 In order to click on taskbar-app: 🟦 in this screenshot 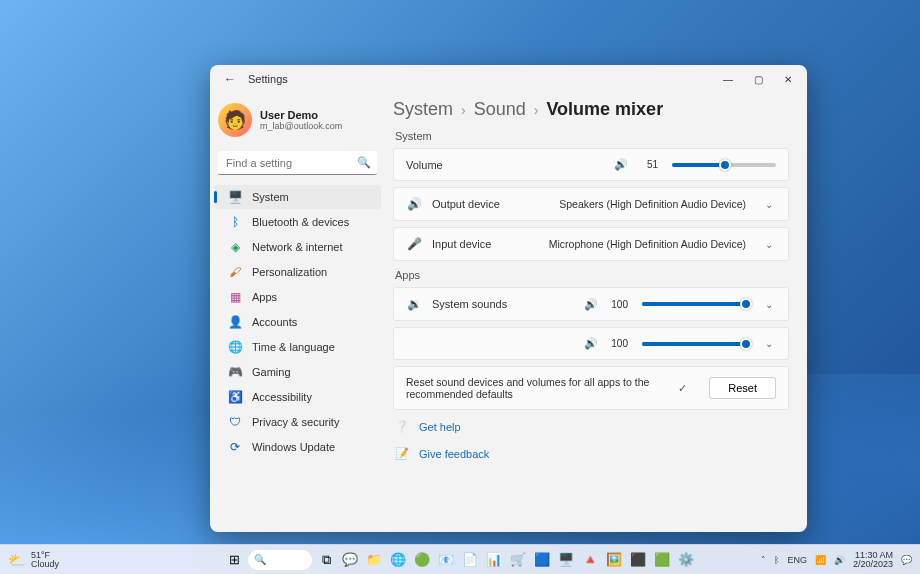, I will do `click(542, 560)`.